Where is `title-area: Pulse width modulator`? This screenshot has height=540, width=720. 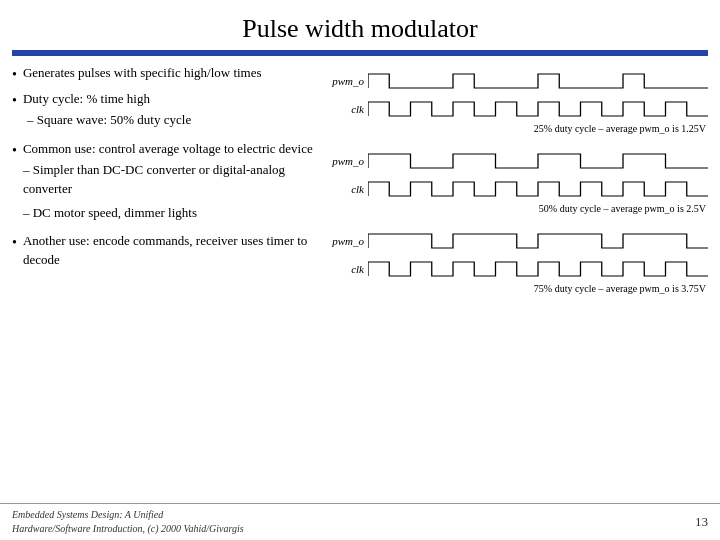
title-area: Pulse width modulator is located at coordinates (360, 25).